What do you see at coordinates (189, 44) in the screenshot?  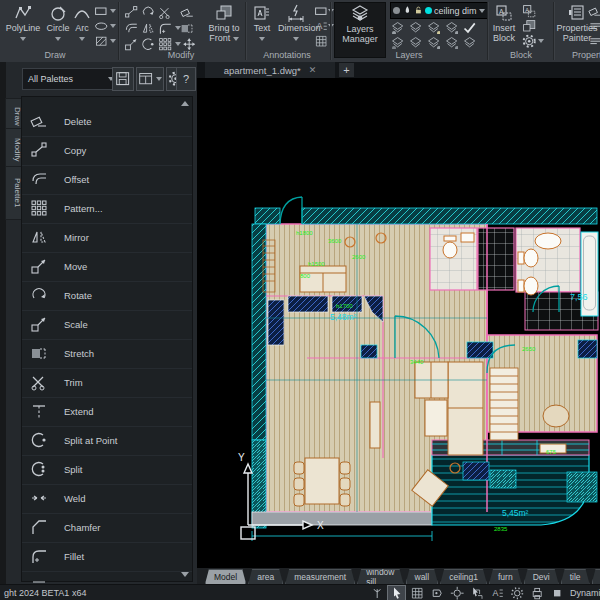 I see `explode-icon` at bounding box center [189, 44].